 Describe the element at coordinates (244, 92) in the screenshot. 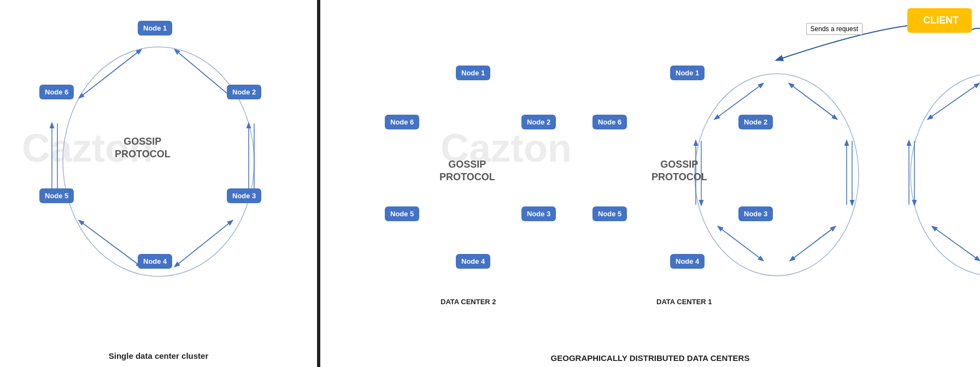

I see `left-node-2: Node 2` at that location.